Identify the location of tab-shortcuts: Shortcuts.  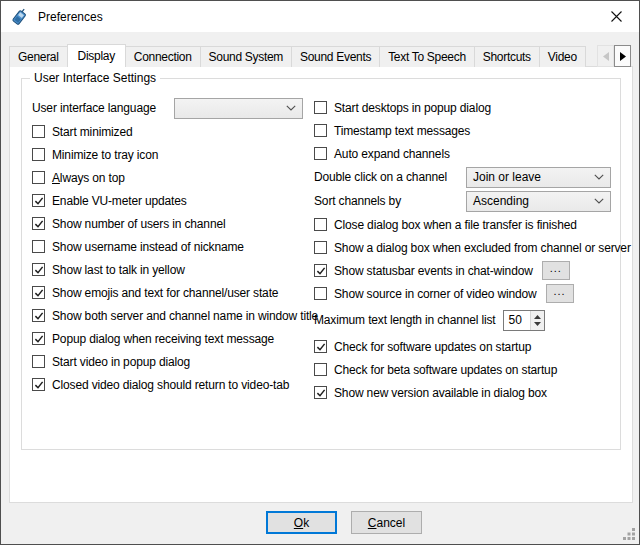
(507, 56).